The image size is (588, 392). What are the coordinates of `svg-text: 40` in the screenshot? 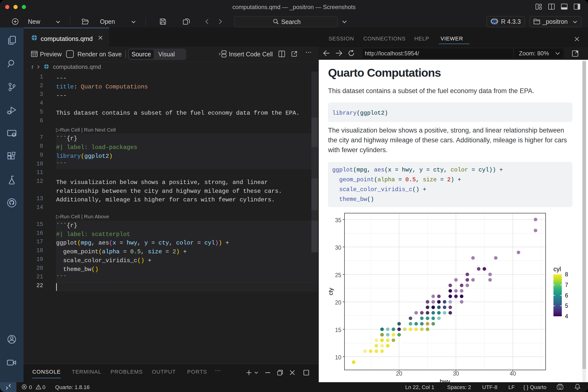 It's located at (513, 374).